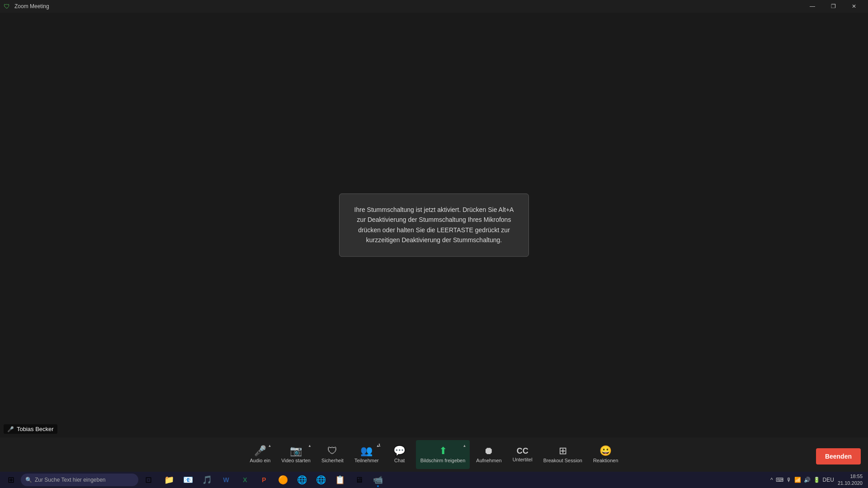 The width and height of the screenshot is (868, 488). I want to click on breakout-label: Breakout Session, so click(563, 460).